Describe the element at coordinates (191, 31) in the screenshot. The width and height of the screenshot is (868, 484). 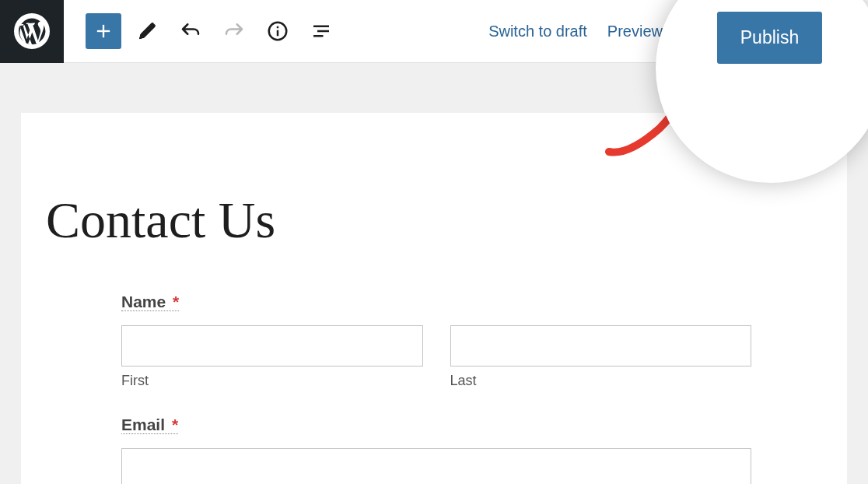
I see `undo-icon` at that location.